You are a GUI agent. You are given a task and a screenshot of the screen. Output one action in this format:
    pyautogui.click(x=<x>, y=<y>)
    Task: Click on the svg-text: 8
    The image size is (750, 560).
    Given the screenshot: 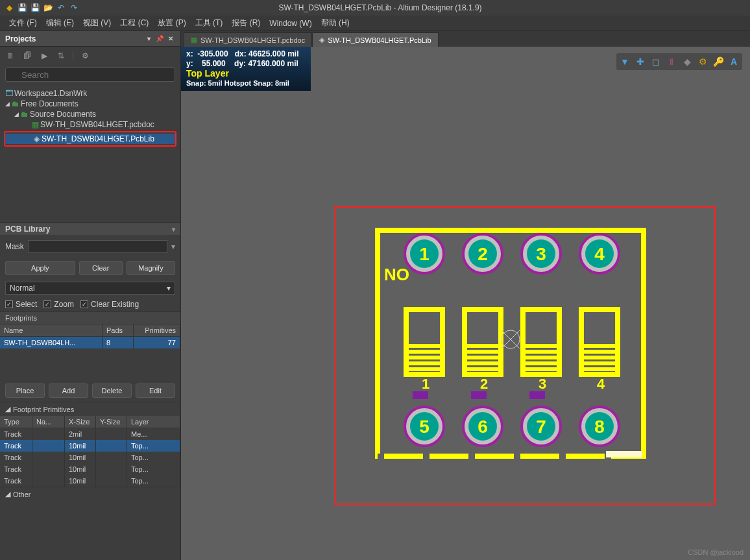 What is the action you would take?
    pyautogui.click(x=599, y=427)
    